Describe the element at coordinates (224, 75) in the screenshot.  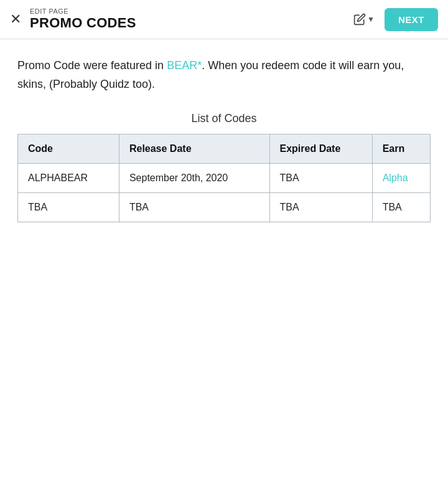
I see `intro-paragraph: Promo Code were featured in BEAR*. When …` at that location.